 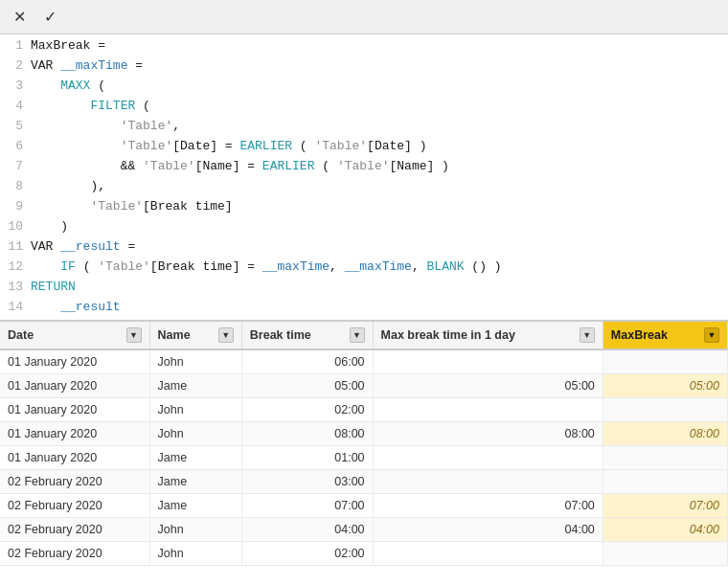 What do you see at coordinates (17, 287) in the screenshot?
I see `line-number: 13` at bounding box center [17, 287].